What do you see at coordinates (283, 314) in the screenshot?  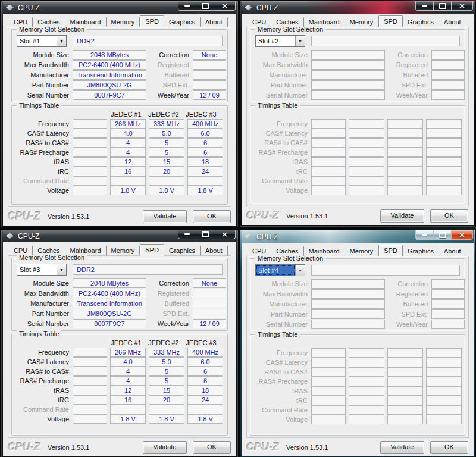 I see `part-number-label: Part Number` at bounding box center [283, 314].